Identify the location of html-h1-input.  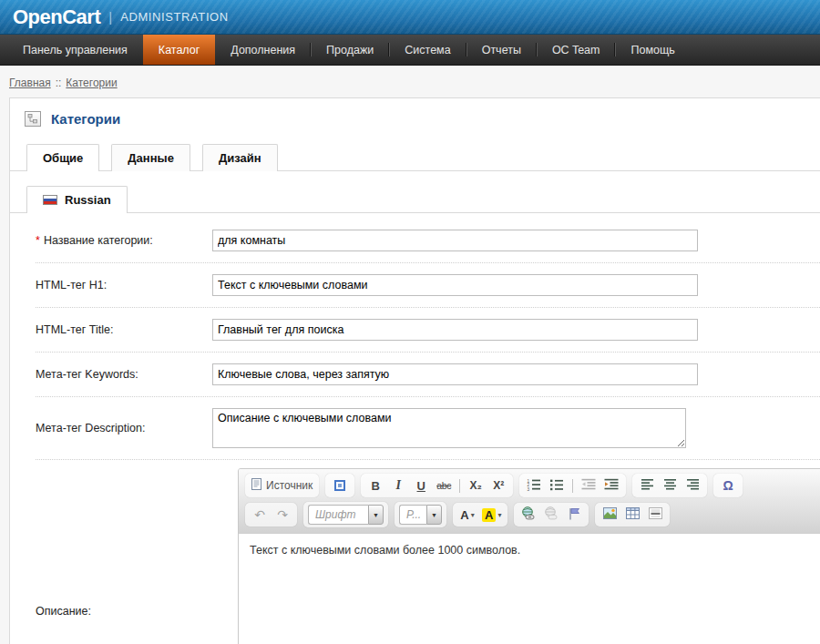
(456, 285).